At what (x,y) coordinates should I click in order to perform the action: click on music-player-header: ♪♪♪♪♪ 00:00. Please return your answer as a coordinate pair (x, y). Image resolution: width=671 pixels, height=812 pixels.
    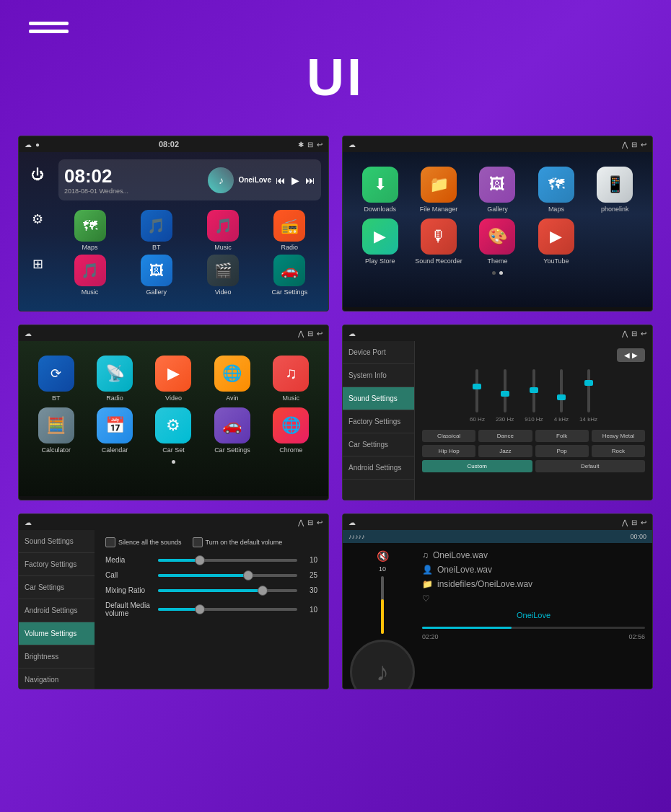
    Looking at the image, I should click on (498, 537).